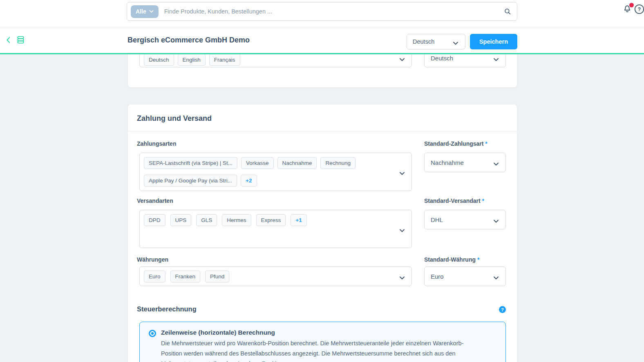  I want to click on payment-methods-label: Zahlungsarten, so click(157, 144).